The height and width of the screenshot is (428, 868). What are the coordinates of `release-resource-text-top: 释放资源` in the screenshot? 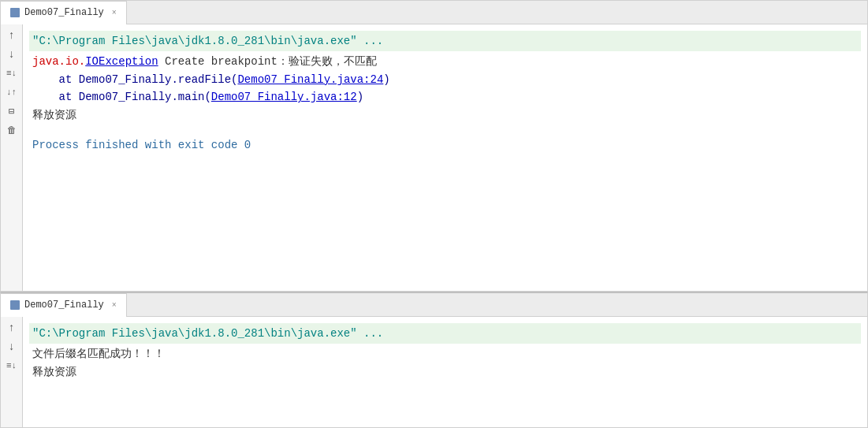 It's located at (54, 115).